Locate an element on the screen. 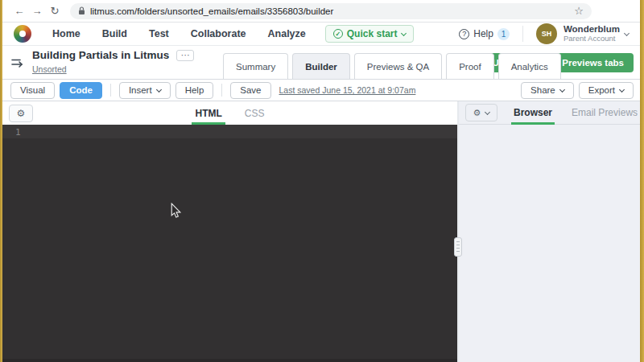  url-text: litmus.com/folders/unsorted_emails/email… is located at coordinates (332, 11).